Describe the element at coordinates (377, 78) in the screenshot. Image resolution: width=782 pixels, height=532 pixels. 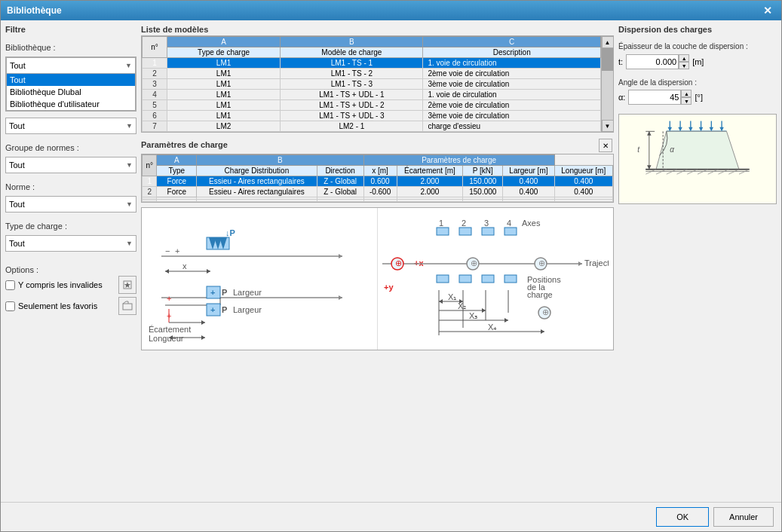
I see `liste-modeles-section: Liste de modèles n° A B C` at that location.